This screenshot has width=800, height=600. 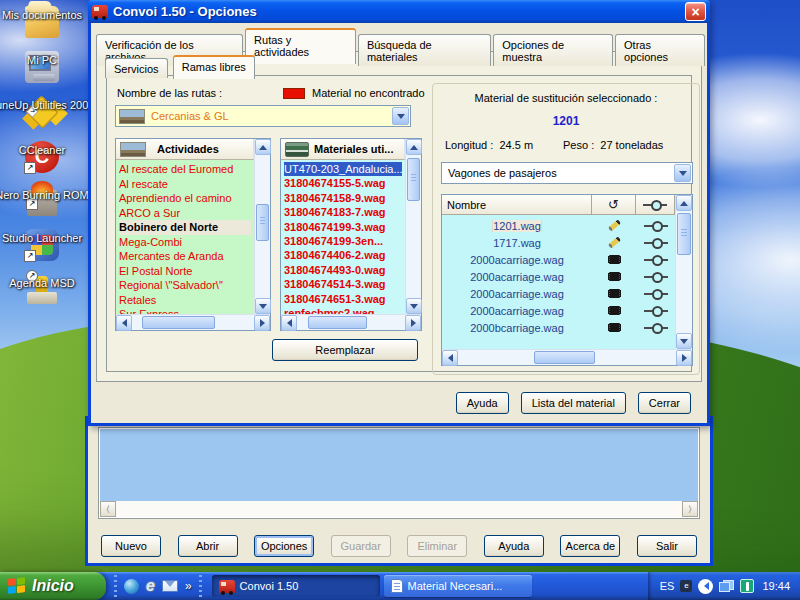 What do you see at coordinates (170, 586) in the screenshot?
I see `outlook-express-icon` at bounding box center [170, 586].